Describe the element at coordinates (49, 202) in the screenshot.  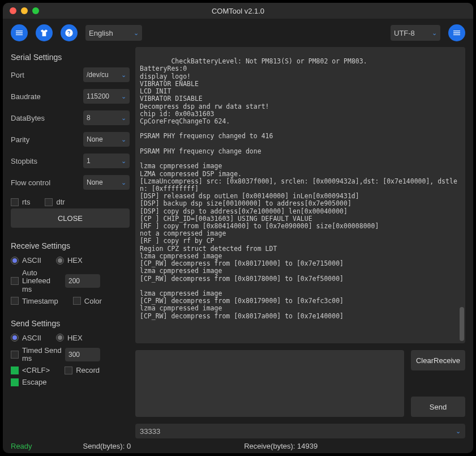
I see `dtr-checkbox` at that location.